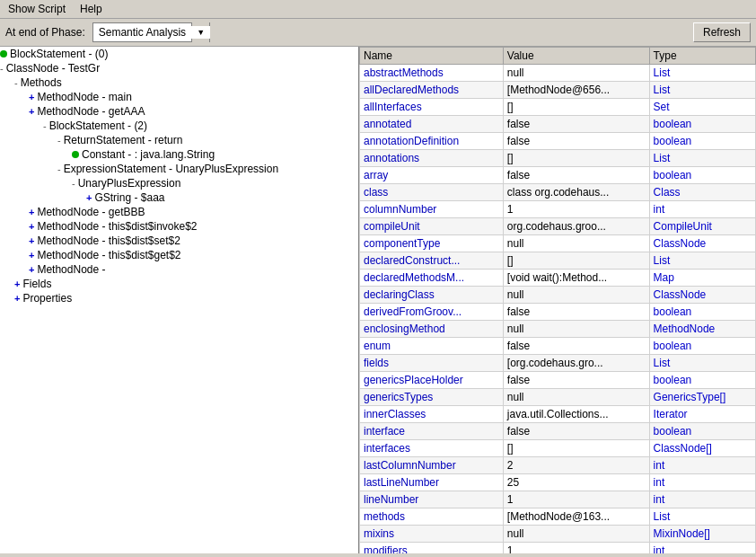 This screenshot has width=756, height=557. Describe the element at coordinates (722, 32) in the screenshot. I see `refresh-button: Refresh` at that location.